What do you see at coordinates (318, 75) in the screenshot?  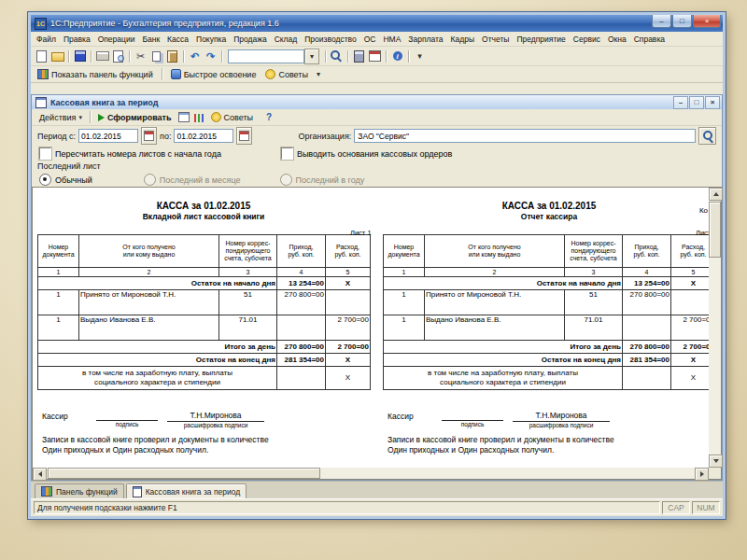 I see `toolbar-overflow-icon: ▾` at bounding box center [318, 75].